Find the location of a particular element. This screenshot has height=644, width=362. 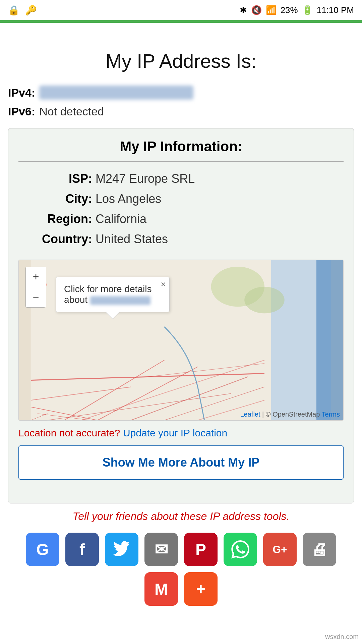

region-value: California is located at coordinates (121, 219).